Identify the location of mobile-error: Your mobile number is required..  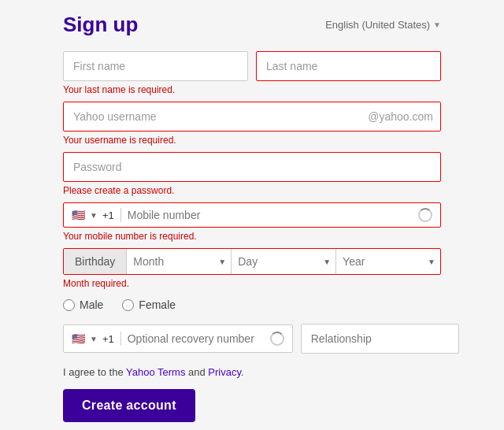
(252, 236).